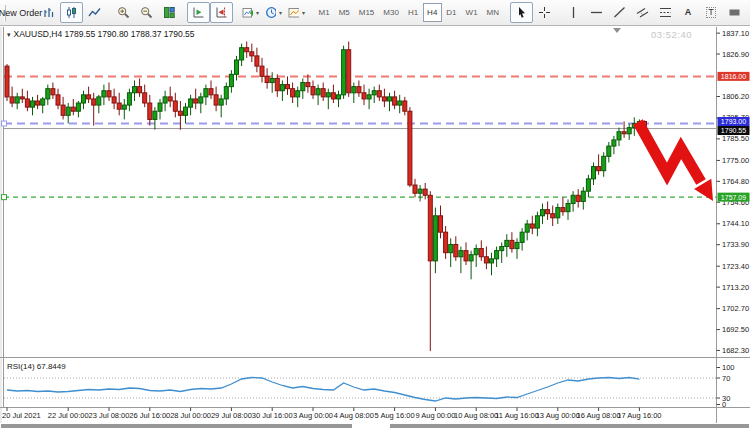  What do you see at coordinates (375, 13) in the screenshot?
I see `toolbar: New Order` at bounding box center [375, 13].